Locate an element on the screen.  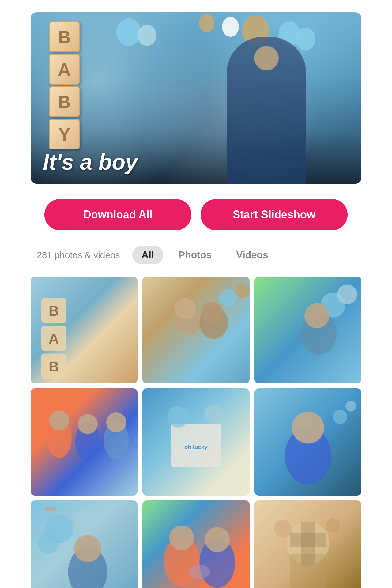
tab-videos: Videos is located at coordinates (252, 255).